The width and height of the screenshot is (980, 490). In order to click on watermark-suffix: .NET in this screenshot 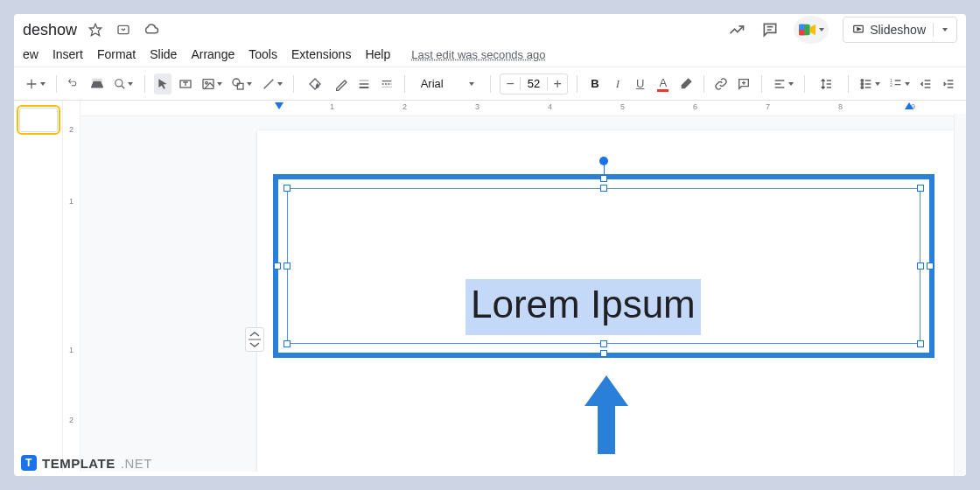, I will do `click(136, 464)`.